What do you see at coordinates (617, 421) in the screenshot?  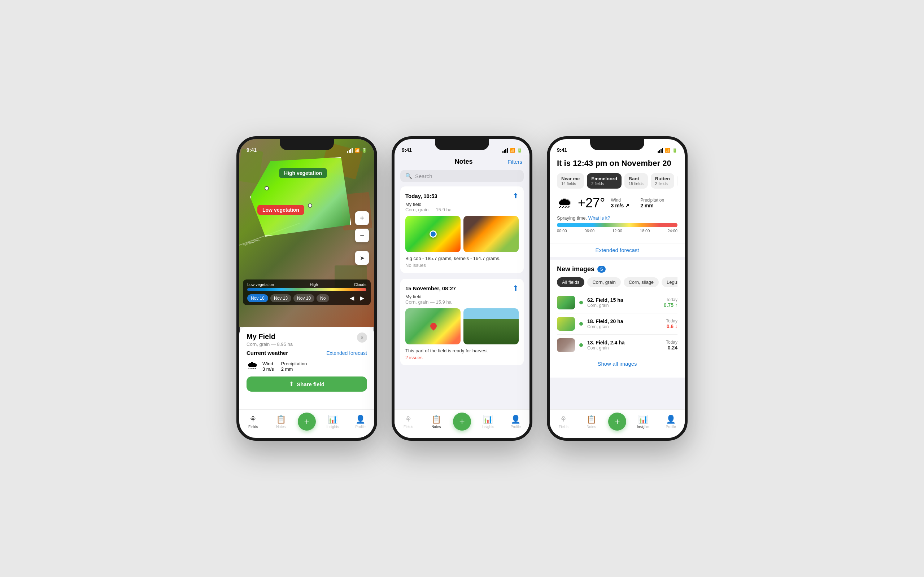 I see `add-button-3: +` at bounding box center [617, 421].